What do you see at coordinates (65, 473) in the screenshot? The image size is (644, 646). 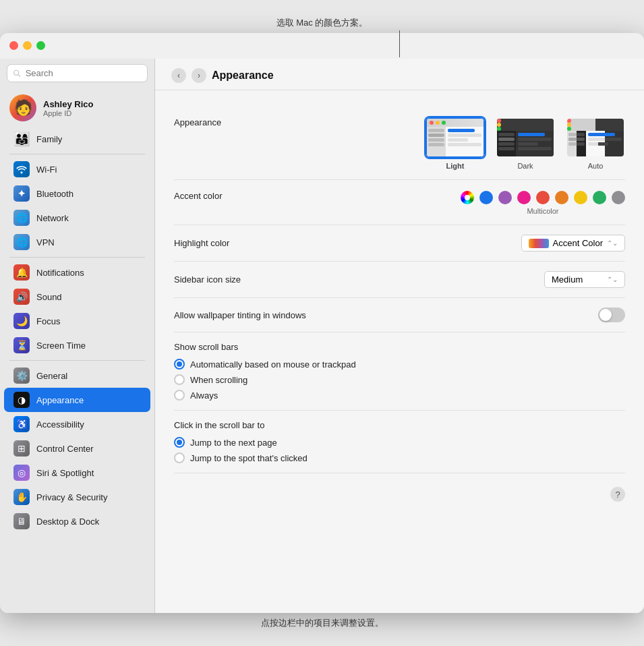 I see `sidebar-label-siri: Siri & Spotlight` at bounding box center [65, 473].